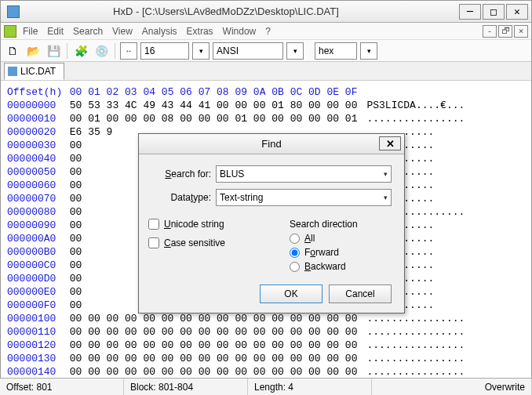  Describe the element at coordinates (291, 294) in the screenshot. I see `ok-button: OK` at that location.